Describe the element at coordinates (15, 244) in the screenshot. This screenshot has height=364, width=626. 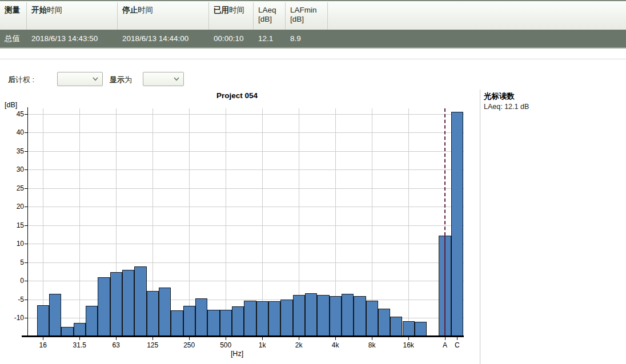
I see `y-axis-tick-label: 10` at that location.